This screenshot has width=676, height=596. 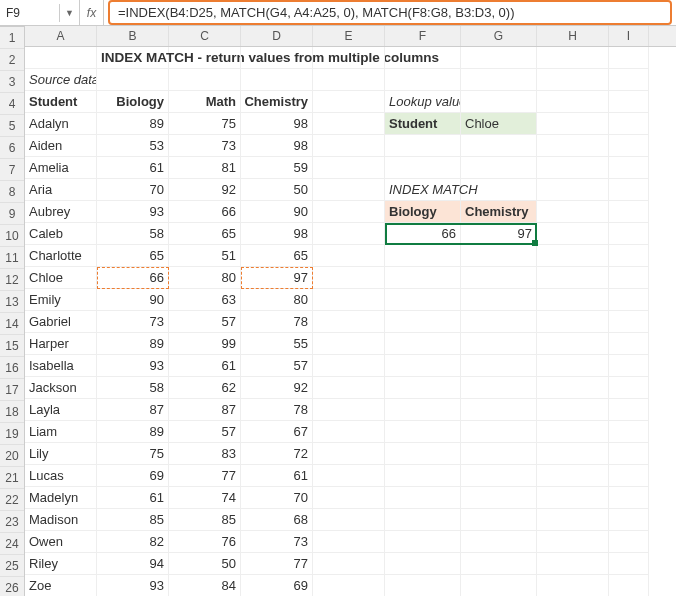 I want to click on cell-math: 51, so click(x=205, y=256).